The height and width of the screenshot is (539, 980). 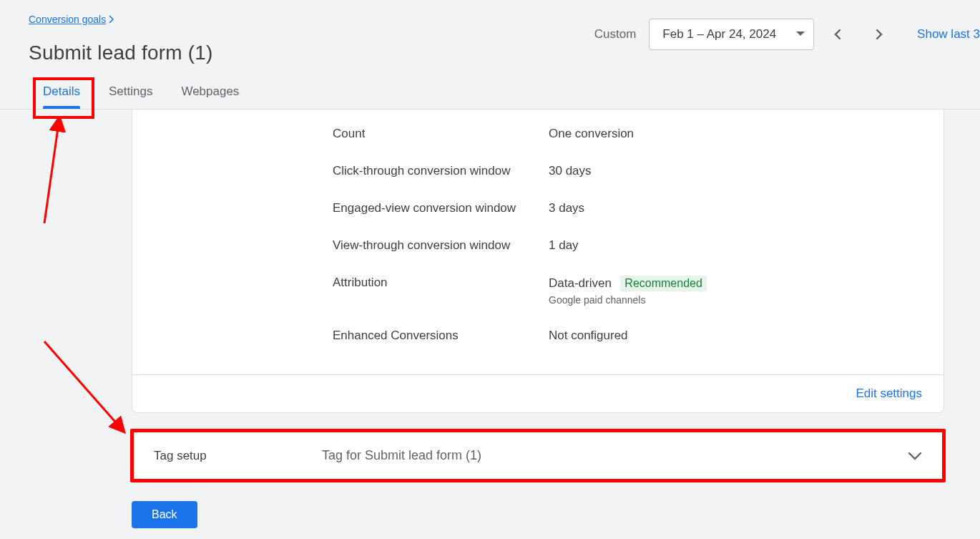 What do you see at coordinates (941, 34) in the screenshot?
I see `show-last-link: Show last 3` at bounding box center [941, 34].